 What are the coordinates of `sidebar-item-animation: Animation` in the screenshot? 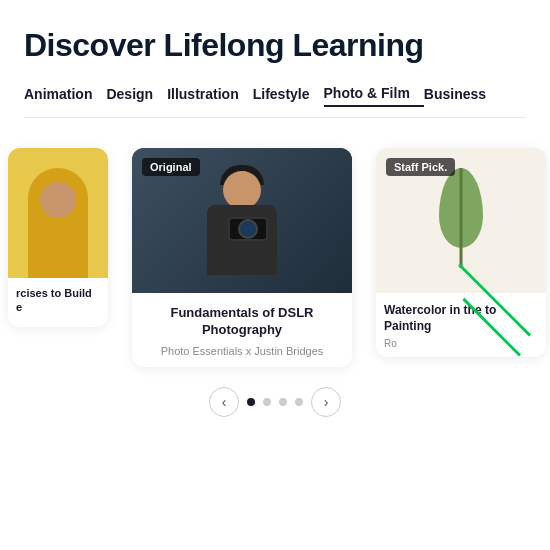 It's located at (65, 94).